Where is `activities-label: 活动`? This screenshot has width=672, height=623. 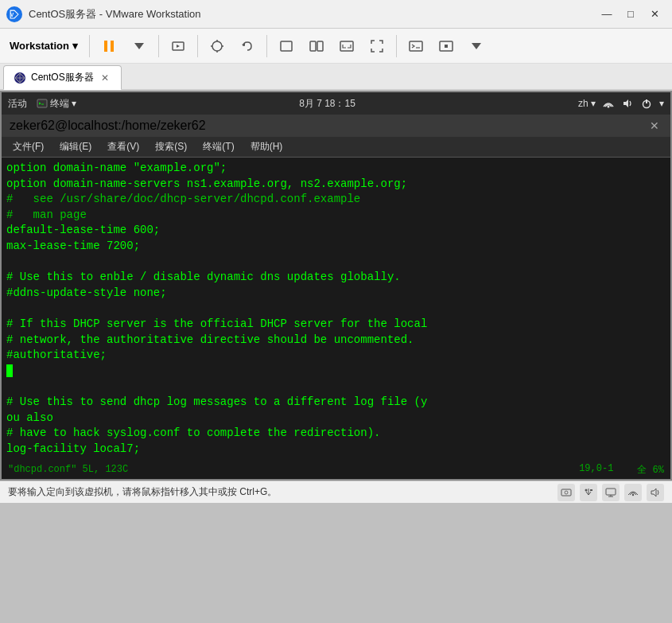
activities-label: 活动 is located at coordinates (17, 103).